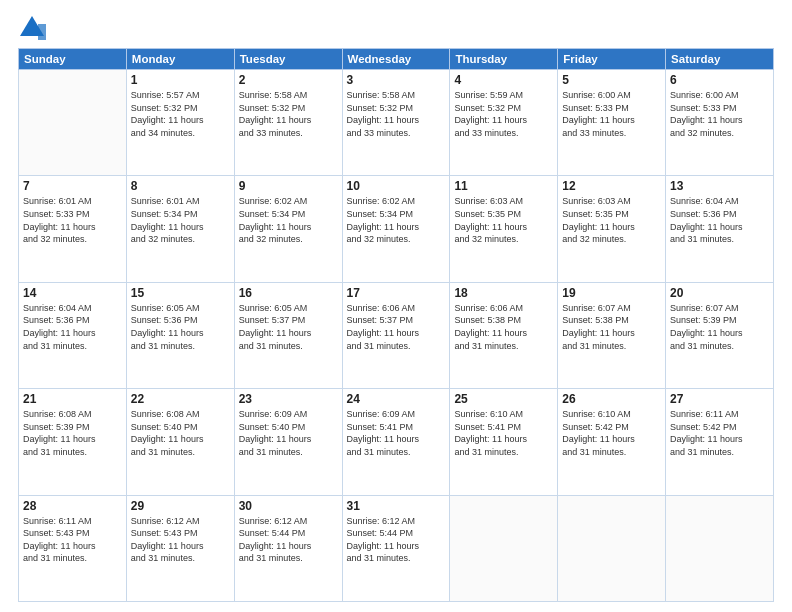  I want to click on day-info: Sunrise: 6:10 AM Sunset: 5:41 PM Dayligh…, so click(504, 433).